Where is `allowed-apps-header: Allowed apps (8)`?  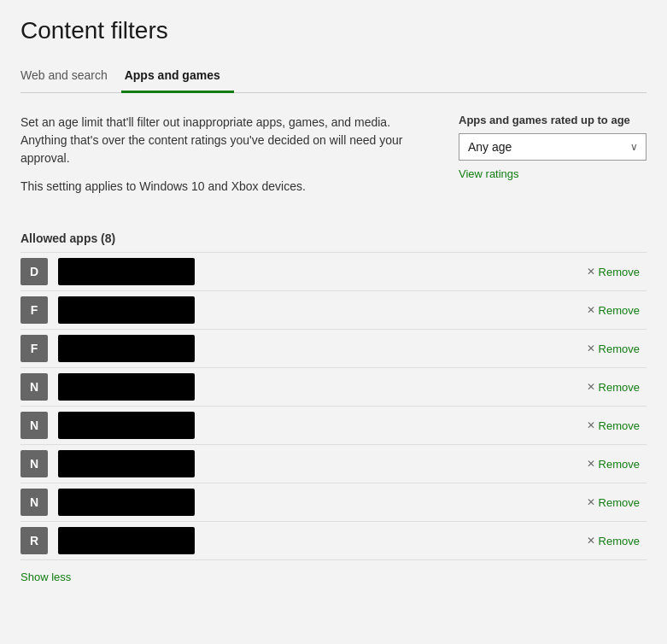 allowed-apps-header: Allowed apps (8) is located at coordinates (333, 238).